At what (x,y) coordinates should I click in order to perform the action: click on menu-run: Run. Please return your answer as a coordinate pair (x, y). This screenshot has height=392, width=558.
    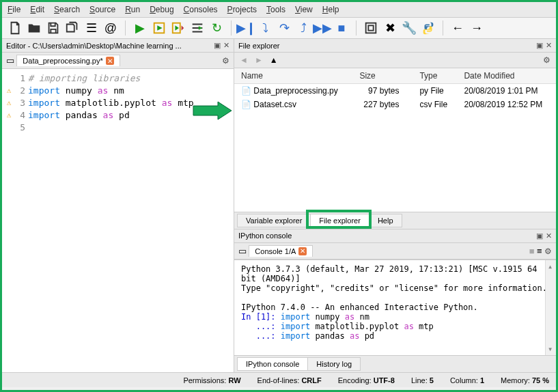
    Looking at the image, I should click on (132, 10).